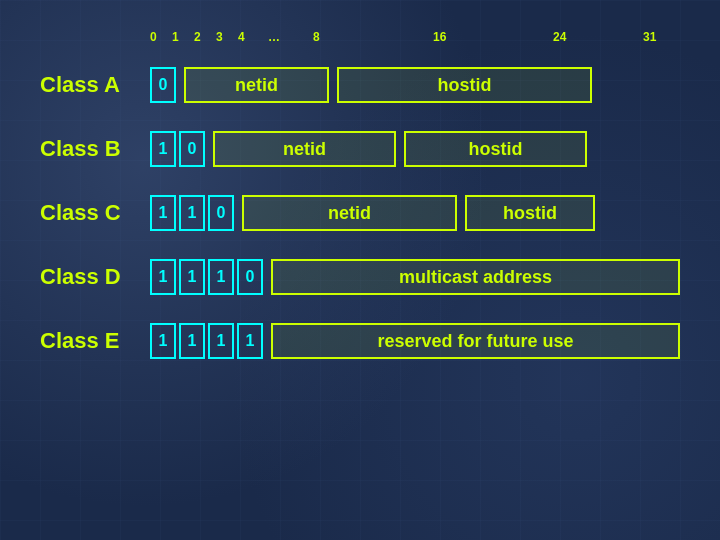 This screenshot has height=540, width=720. I want to click on class-b-bit-1: 0, so click(192, 149).